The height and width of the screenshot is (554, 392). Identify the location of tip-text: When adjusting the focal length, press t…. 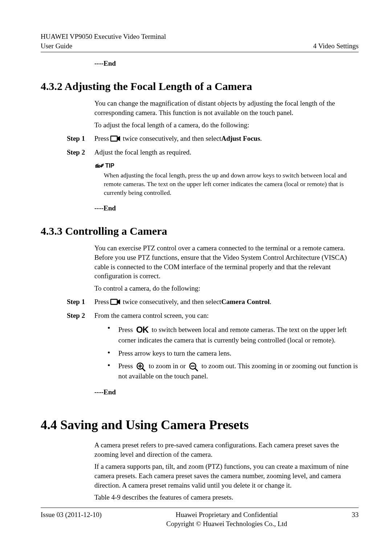
(231, 184).